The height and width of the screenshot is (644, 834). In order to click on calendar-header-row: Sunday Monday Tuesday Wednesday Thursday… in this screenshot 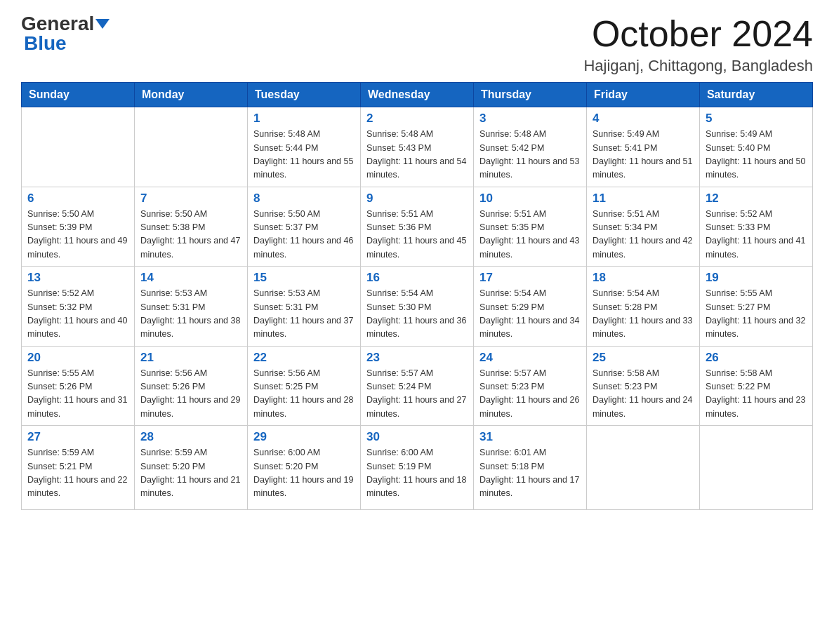, I will do `click(417, 95)`.